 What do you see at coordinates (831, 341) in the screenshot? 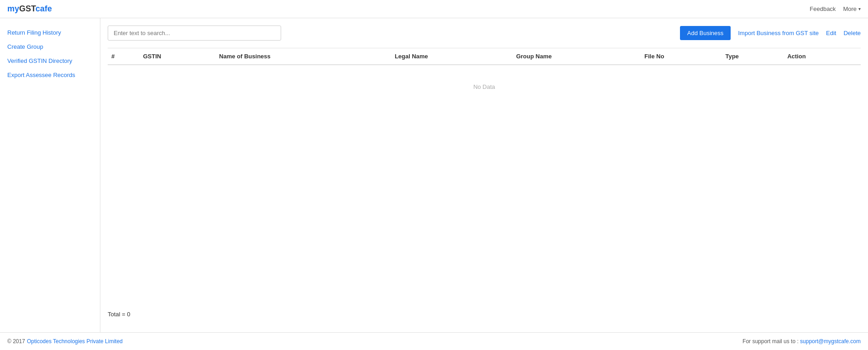
I see `footer-support-email: support@mygstcafe.com` at bounding box center [831, 341].